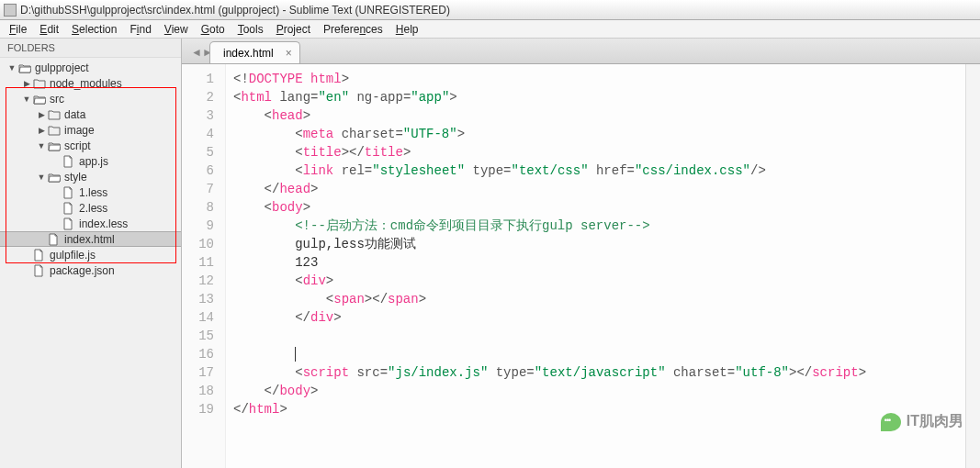 The height and width of the screenshot is (468, 980). Describe the element at coordinates (90, 239) in the screenshot. I see `tree-item-index-html: index.html` at that location.